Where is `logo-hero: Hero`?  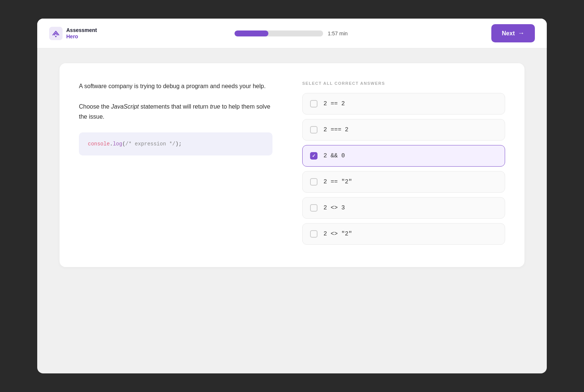 logo-hero: Hero is located at coordinates (82, 36).